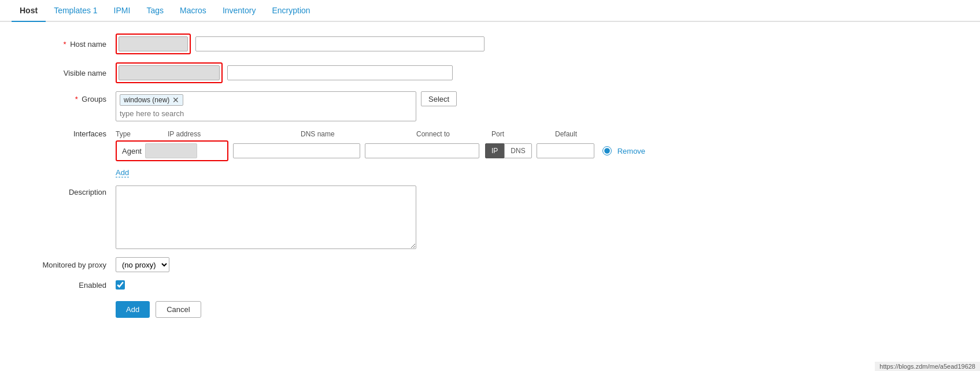 The image size is (980, 371). Describe the element at coordinates (523, 134) in the screenshot. I see `col-port-header: Port` at that location.